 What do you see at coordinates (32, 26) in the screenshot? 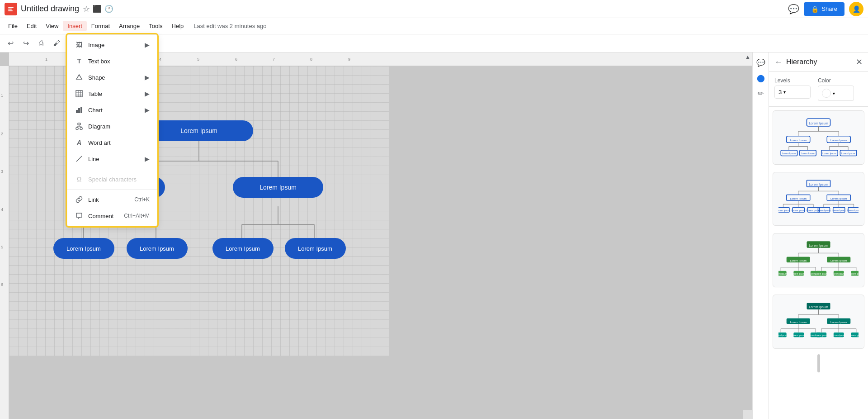
I see `menu-edit: Edit` at bounding box center [32, 26].